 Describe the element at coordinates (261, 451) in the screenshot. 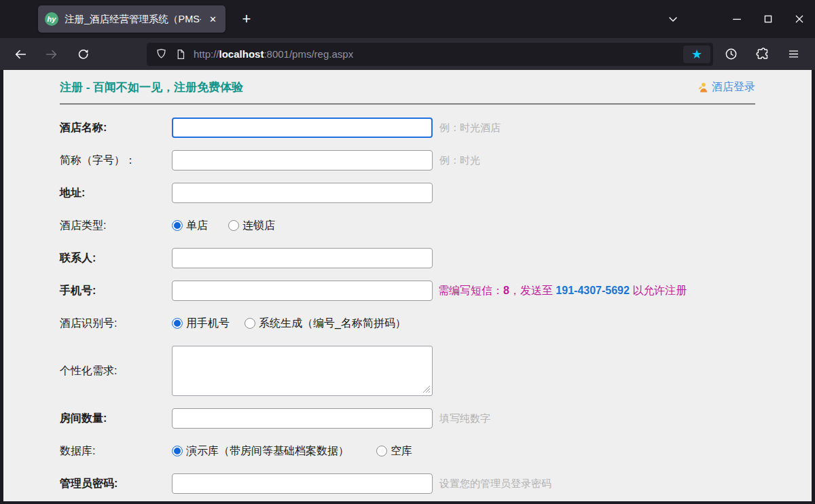

I see `database-option-demo: 演示库（带房间等基础档案数据）` at that location.